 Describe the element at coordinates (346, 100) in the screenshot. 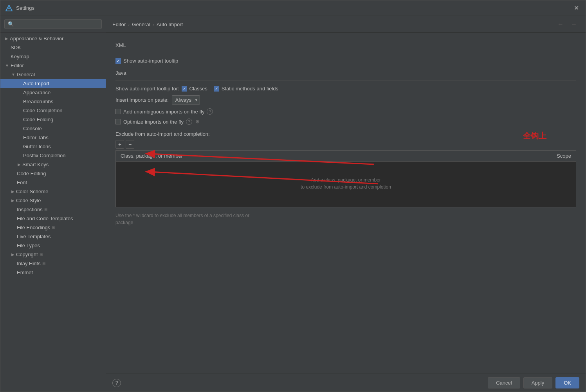

I see `insert-imports-row: Insert imports on paste: Always Ask Neve…` at that location.